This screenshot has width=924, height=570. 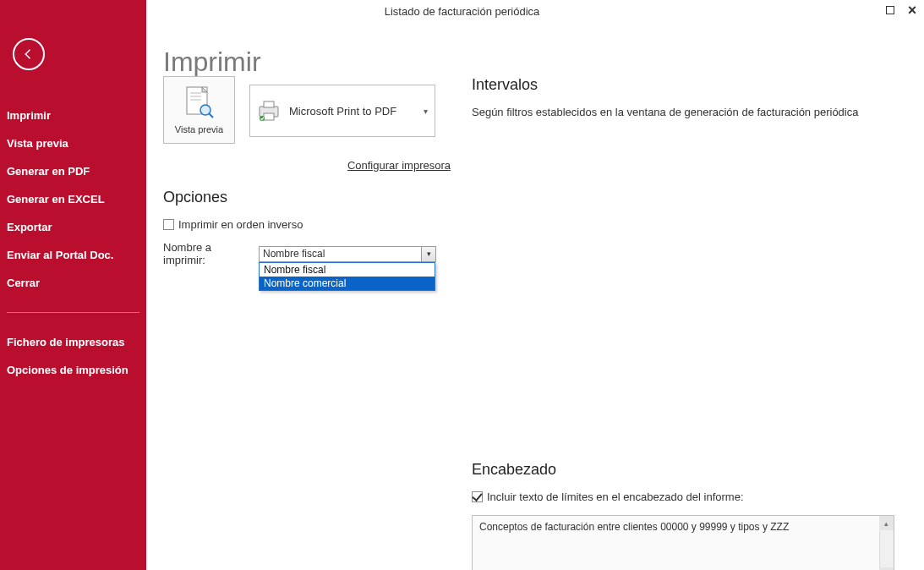 What do you see at coordinates (634, 527) in the screenshot?
I see `header-text-value: Conceptos de facturación entre clientes …` at bounding box center [634, 527].